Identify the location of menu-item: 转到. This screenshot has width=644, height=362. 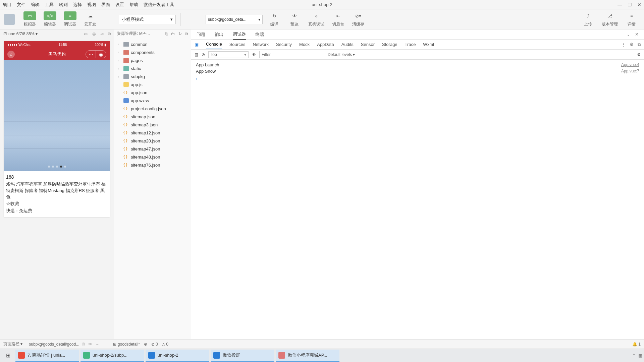
(63, 5).